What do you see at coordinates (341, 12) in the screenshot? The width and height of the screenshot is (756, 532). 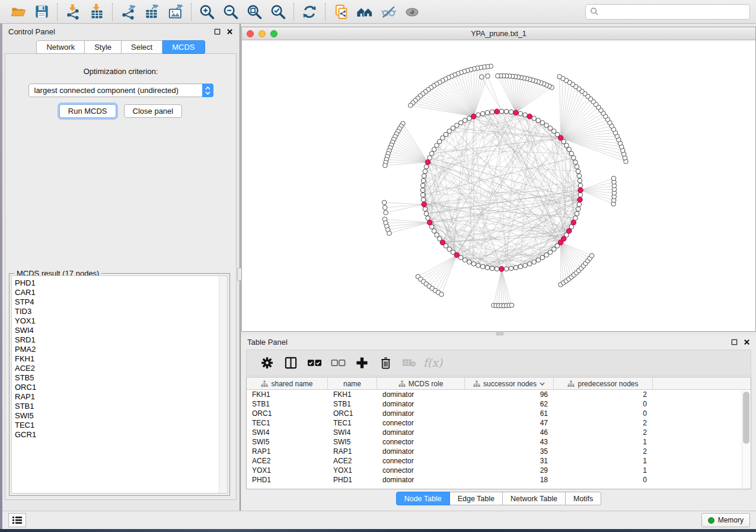 I see `copy-network-button` at bounding box center [341, 12].